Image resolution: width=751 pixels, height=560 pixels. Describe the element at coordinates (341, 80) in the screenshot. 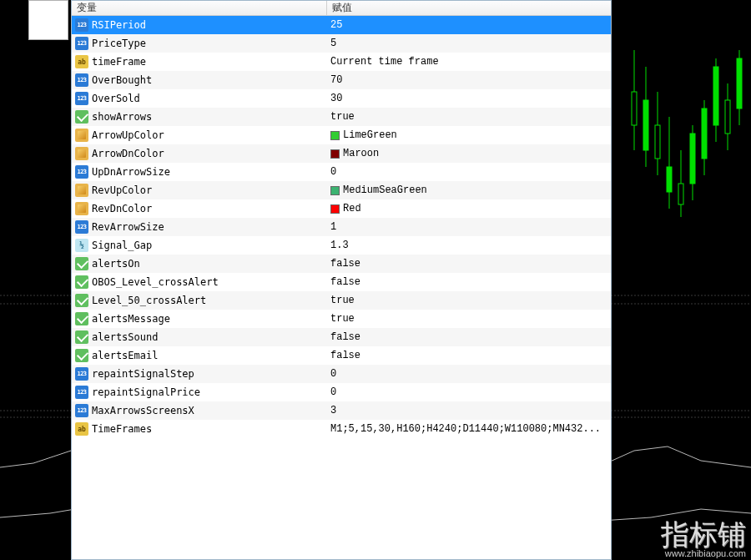

I see `param-row-OverBought: OverBought70` at that location.